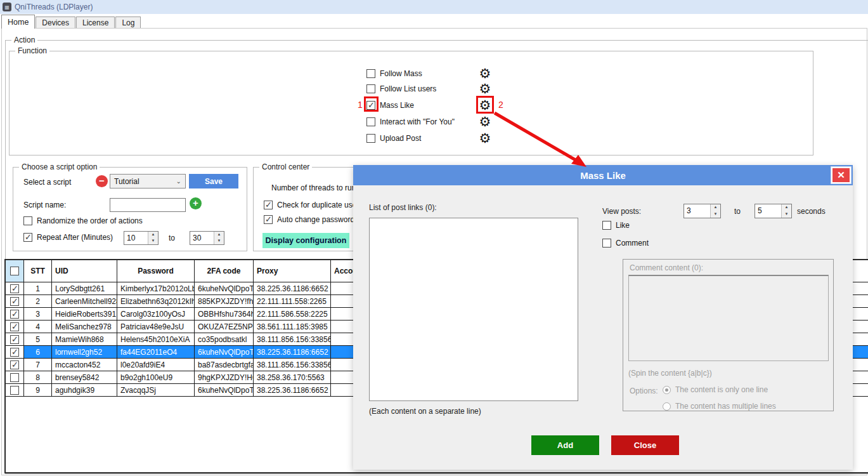 Image resolution: width=868 pixels, height=476 pixels. What do you see at coordinates (38, 289) in the screenshot?
I see `table-cell: 1` at bounding box center [38, 289].